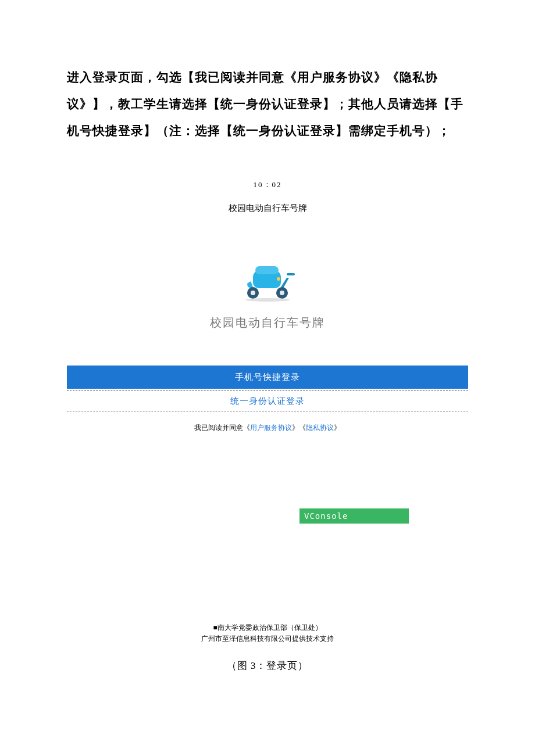  Describe the element at coordinates (299, 428) in the screenshot. I see `agree-mid: 》《` at that location.